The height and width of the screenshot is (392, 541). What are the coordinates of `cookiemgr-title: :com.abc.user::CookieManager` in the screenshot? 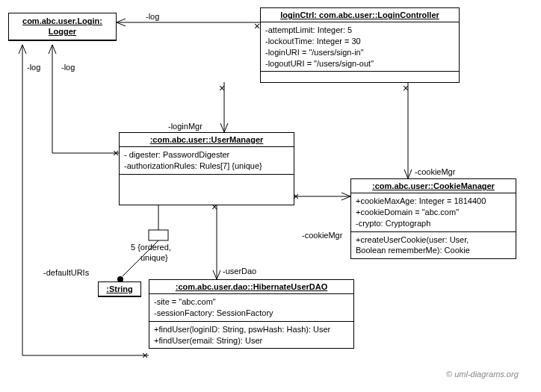 It's located at (433, 187).